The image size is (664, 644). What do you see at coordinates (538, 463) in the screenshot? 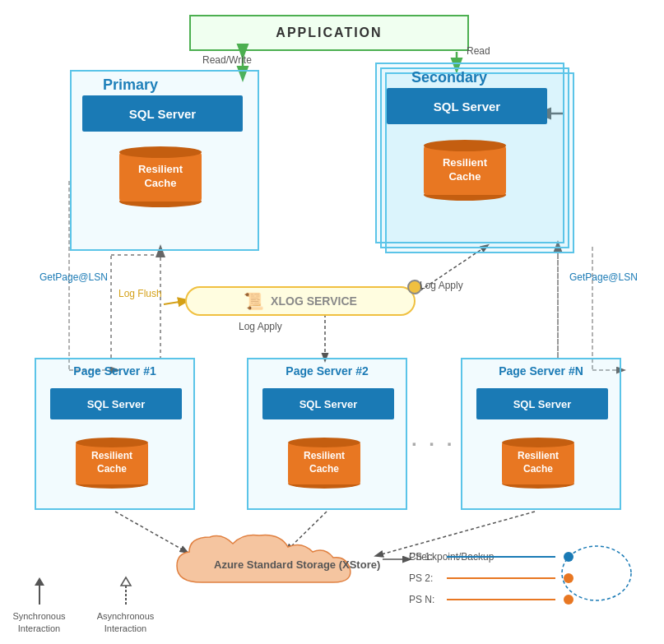
I see `psn-cache: ResilientCache` at bounding box center [538, 463].